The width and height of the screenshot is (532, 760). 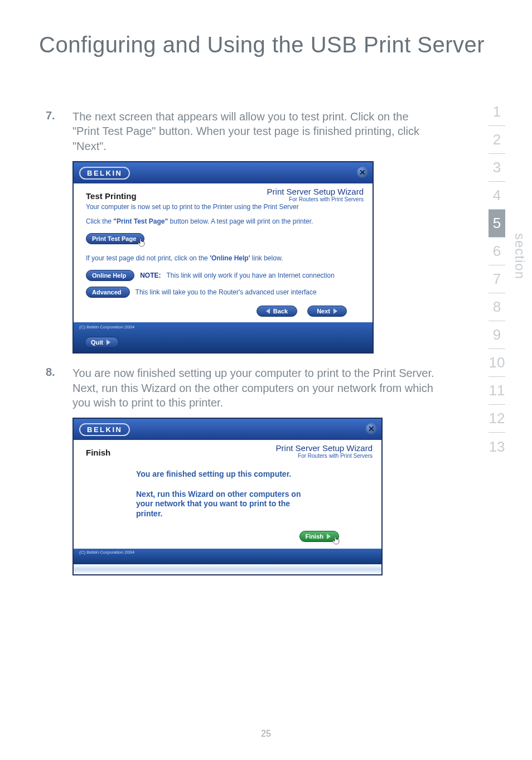 I want to click on note-text: This link will only work if you have an …, so click(x=250, y=275).